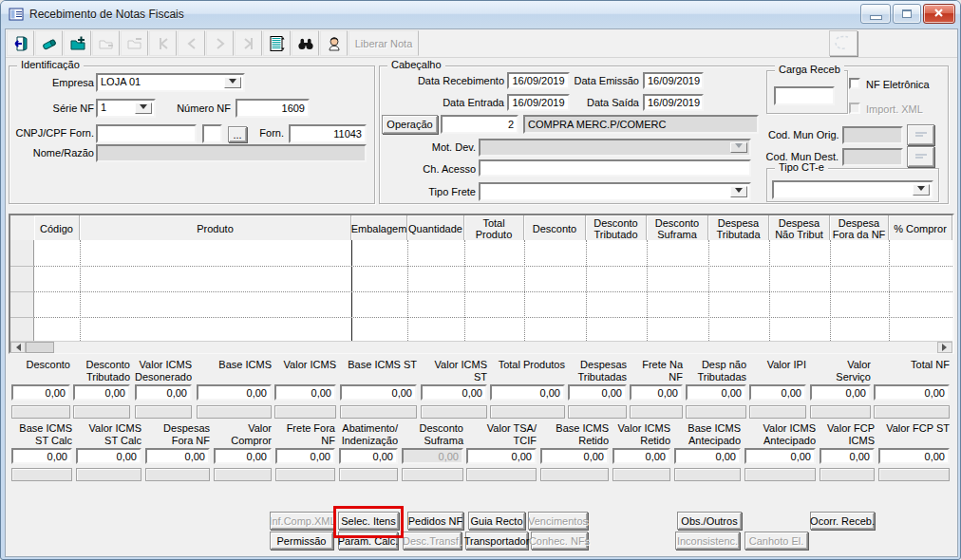  I want to click on grid-column-header: Quantidade, so click(436, 228).